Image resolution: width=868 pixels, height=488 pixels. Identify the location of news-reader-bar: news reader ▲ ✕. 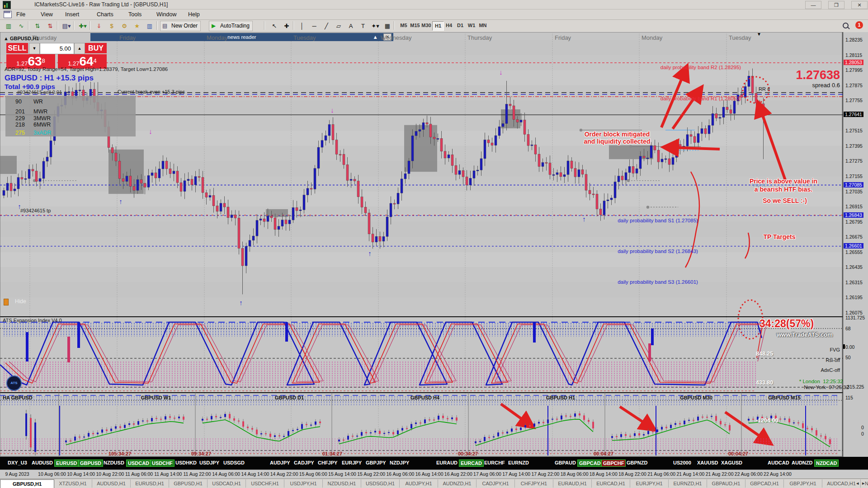
(242, 37).